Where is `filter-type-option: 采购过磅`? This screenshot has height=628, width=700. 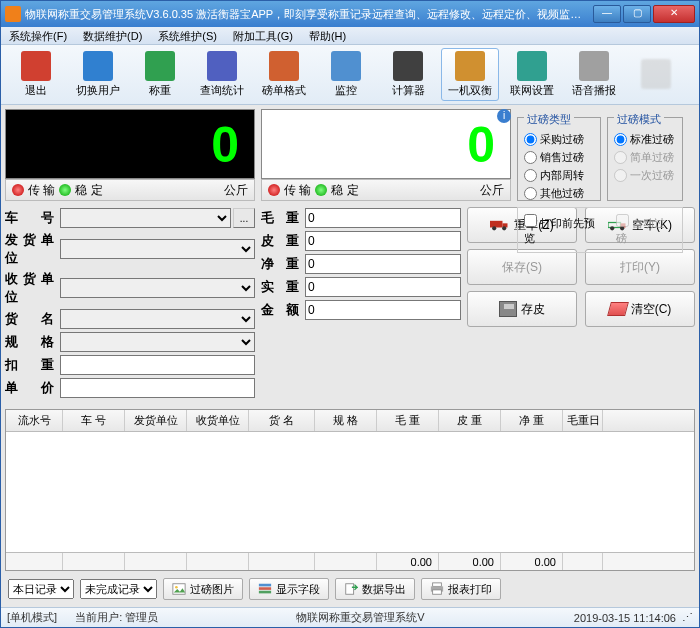 filter-type-option: 采购过磅 is located at coordinates (559, 140).